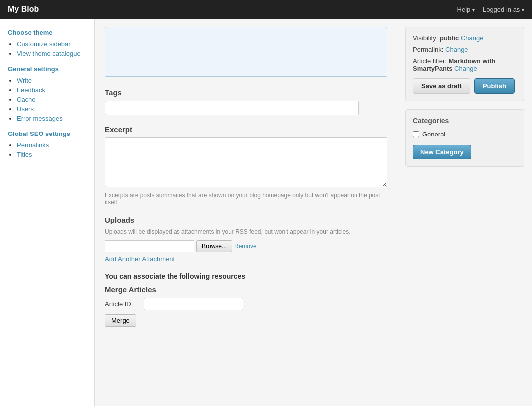  I want to click on article-body-textarea, so click(246, 52).